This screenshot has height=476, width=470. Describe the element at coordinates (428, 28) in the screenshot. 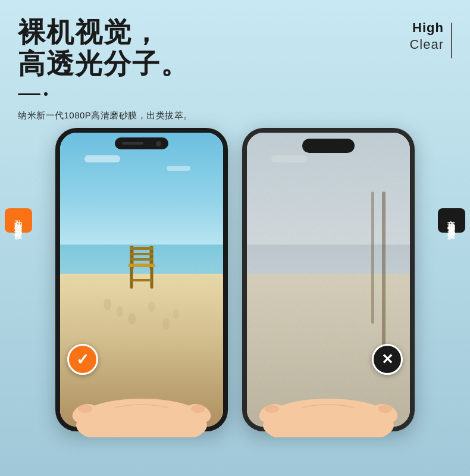

I see `label-high: High` at that location.